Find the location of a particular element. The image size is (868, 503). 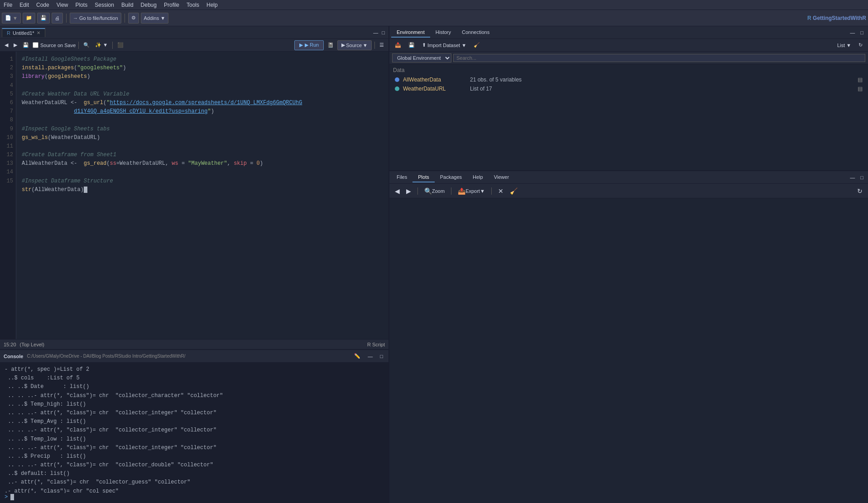

editor-tabs: R Untitled1* ✕ — □ is located at coordinates (194, 33).